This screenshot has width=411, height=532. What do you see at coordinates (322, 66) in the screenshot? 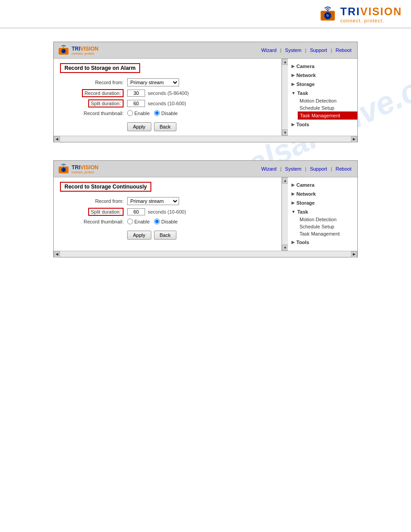
I see `panel-1-sidebar-camera: ▶ Camera` at bounding box center [322, 66].